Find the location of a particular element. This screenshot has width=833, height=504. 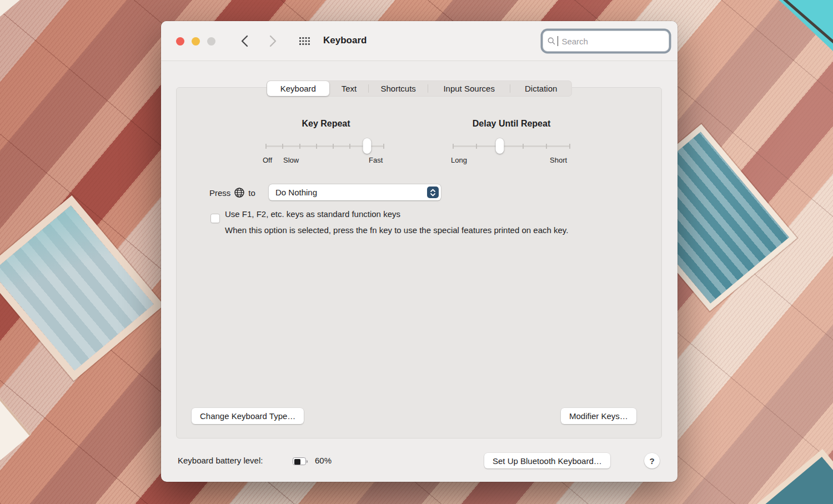

minimize-button is located at coordinates (195, 41).